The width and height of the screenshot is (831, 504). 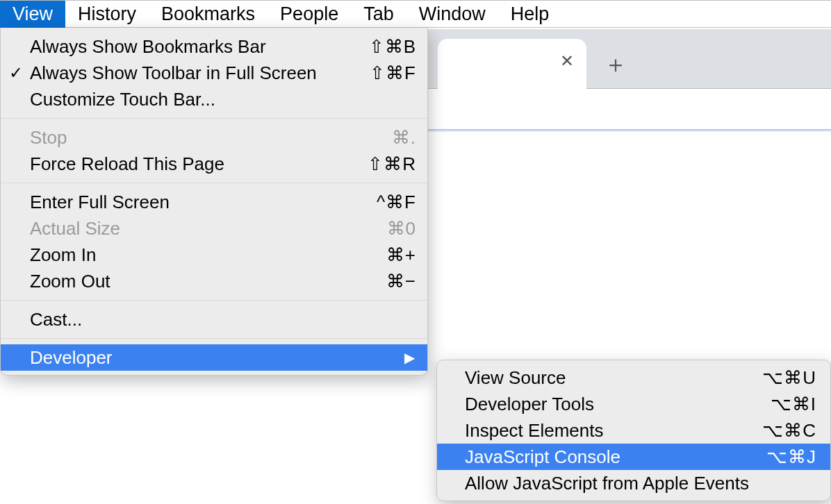 What do you see at coordinates (223, 100) in the screenshot?
I see `menu-item-label: Customize Touch Bar...` at bounding box center [223, 100].